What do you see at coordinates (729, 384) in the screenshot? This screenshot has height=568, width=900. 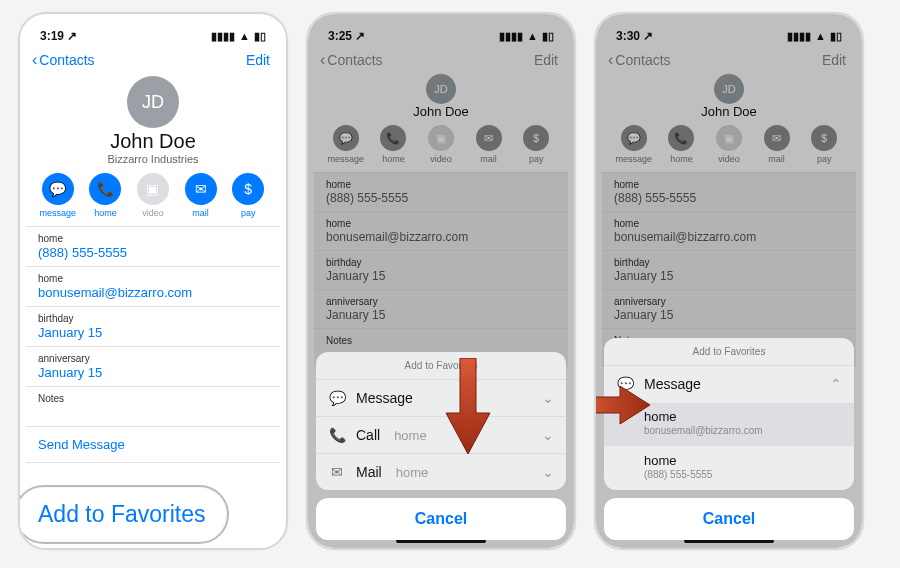 I see `sheet-row-message: 💬 Message ⌃` at bounding box center [729, 384].